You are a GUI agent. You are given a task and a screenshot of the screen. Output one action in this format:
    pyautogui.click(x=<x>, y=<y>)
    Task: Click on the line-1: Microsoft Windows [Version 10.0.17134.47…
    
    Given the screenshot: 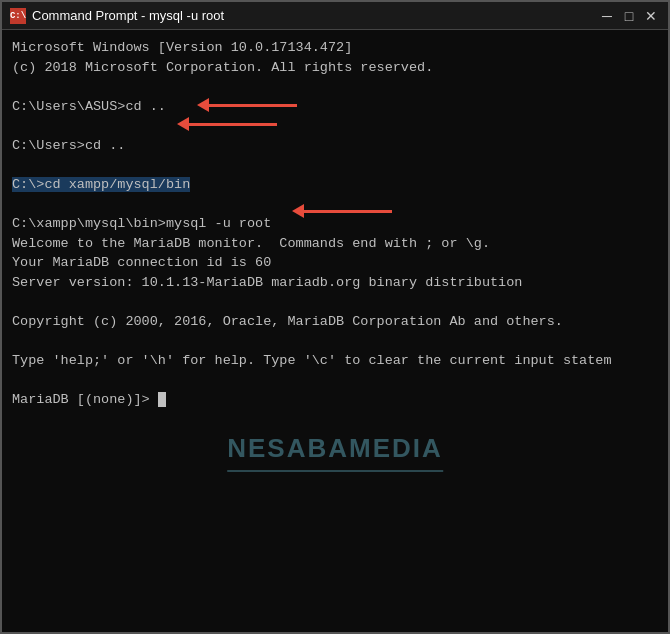 What is the action you would take?
    pyautogui.click(x=335, y=48)
    